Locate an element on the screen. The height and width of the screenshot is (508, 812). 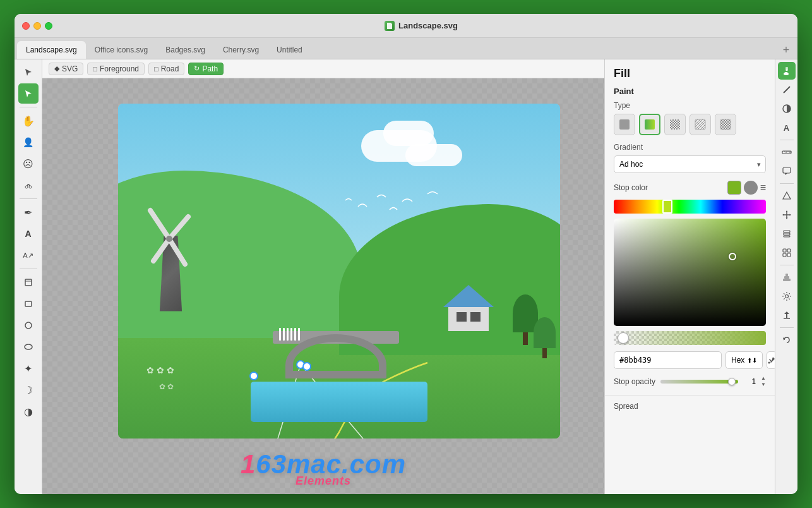
star-tool: ✦ is located at coordinates (28, 368).